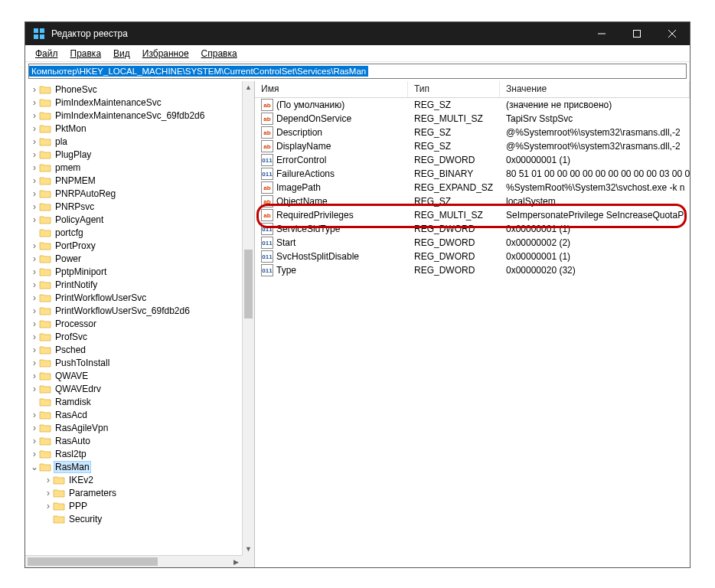  I want to click on menu-view: Вид, so click(122, 54).